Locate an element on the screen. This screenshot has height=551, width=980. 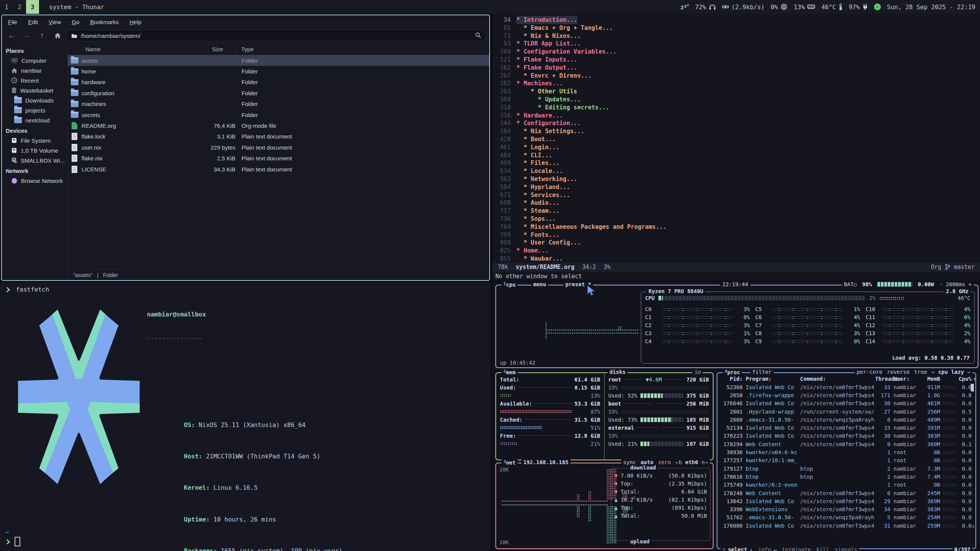
clock-module: Sun, 28 Sep 2025 - 22:19 is located at coordinates (931, 7).